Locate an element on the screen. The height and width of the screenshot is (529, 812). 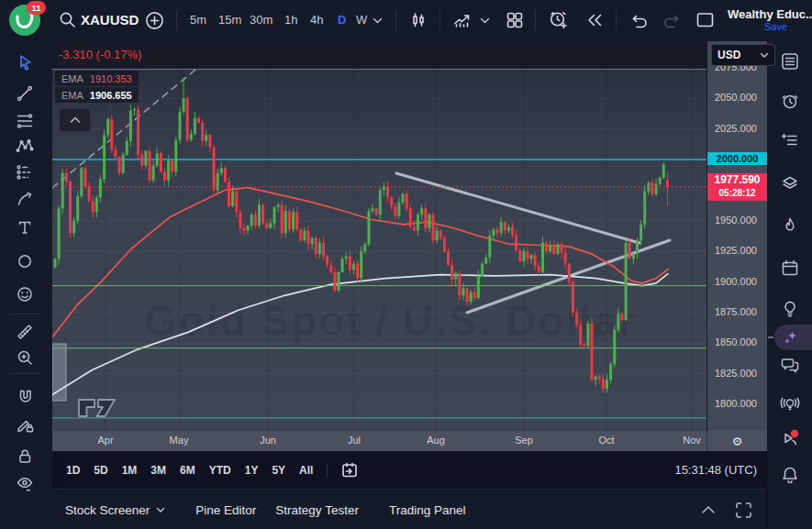
chart-style-candles-icon is located at coordinates (418, 20).